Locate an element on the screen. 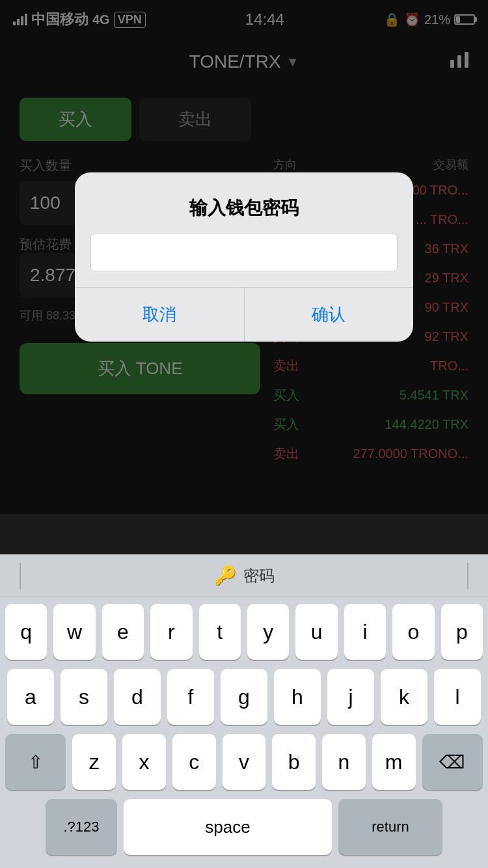 This screenshot has width=488, height=868. keyboard-toolbar: 🔑 密码 is located at coordinates (244, 576).